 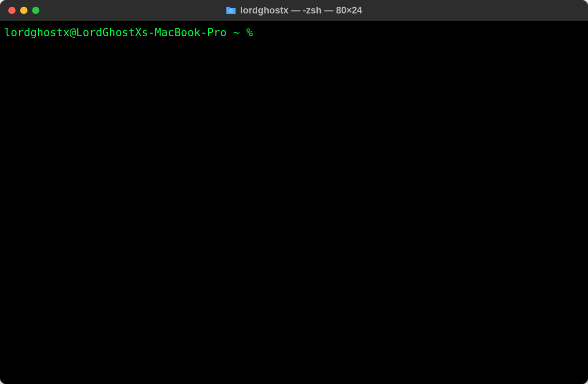 What do you see at coordinates (24, 10) in the screenshot?
I see `traffic-lights` at bounding box center [24, 10].